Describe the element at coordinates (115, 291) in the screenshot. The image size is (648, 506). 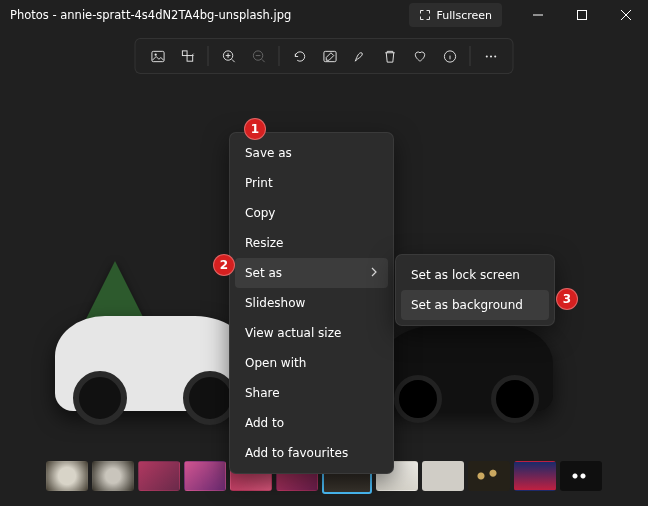
I see `photo-tree` at that location.